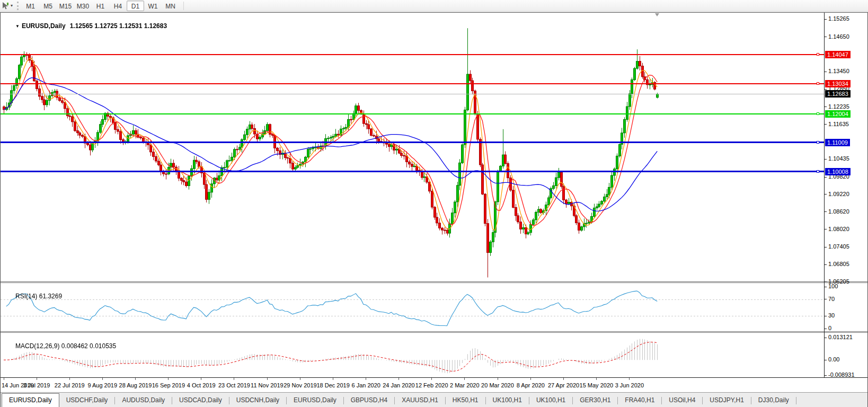 This screenshot has width=868, height=407. Describe the element at coordinates (267, 385) in the screenshot. I see `date-label: 11 Nov 2019` at that location.